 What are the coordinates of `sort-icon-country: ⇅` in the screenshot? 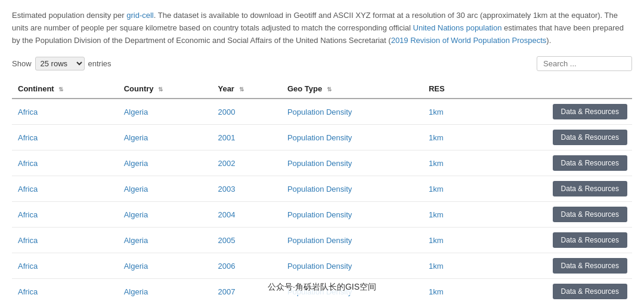 It's located at (160, 90).